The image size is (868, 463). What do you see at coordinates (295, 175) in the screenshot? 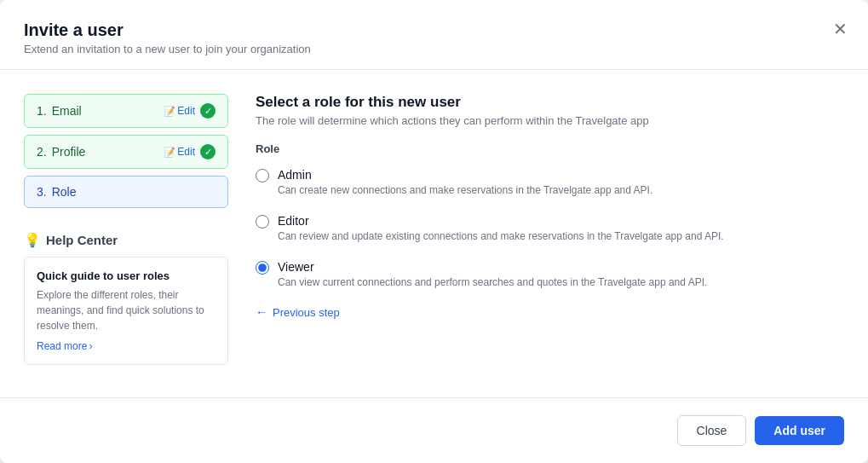
I see `role-admin-name: Admin` at bounding box center [295, 175].